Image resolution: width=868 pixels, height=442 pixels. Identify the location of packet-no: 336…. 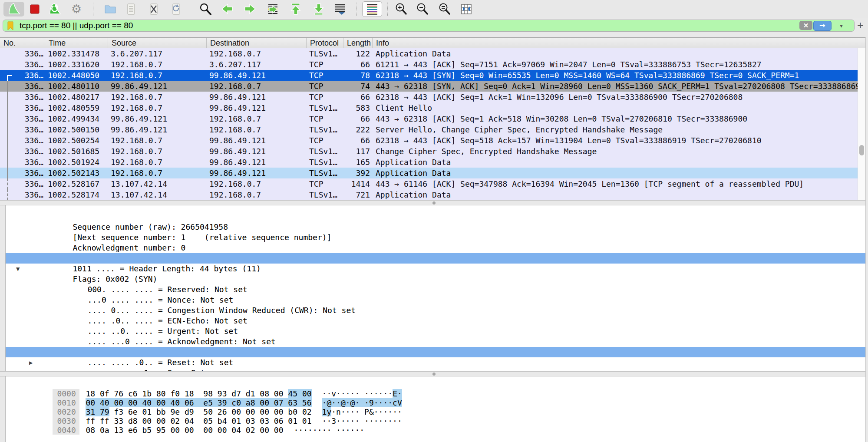
(22, 86).